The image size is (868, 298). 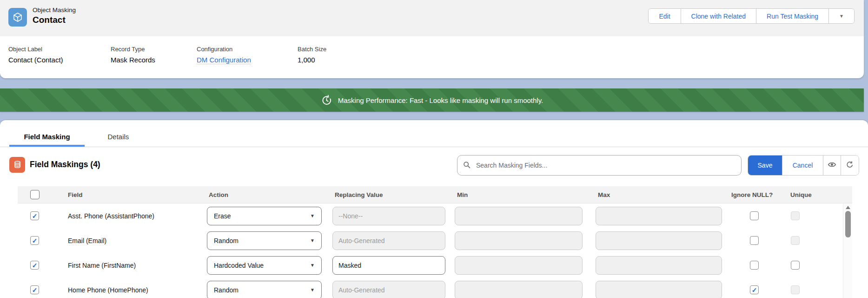 I want to click on field-name: First Name (FirstName), so click(x=126, y=265).